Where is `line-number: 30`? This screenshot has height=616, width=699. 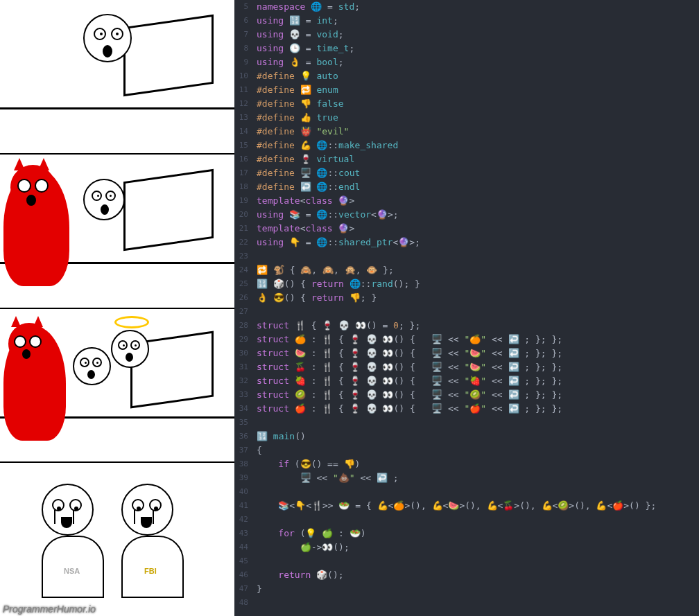
line-number: 30 is located at coordinates (241, 353).